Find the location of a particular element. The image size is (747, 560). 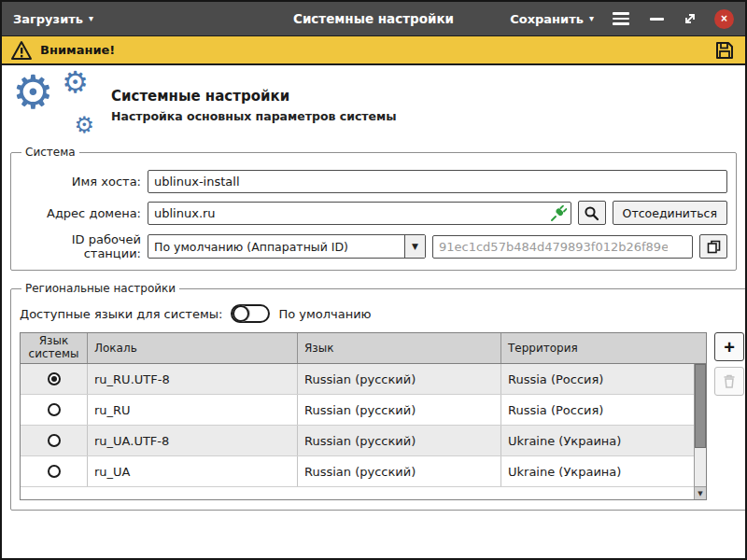

floppy-disk-icon is located at coordinates (725, 50).